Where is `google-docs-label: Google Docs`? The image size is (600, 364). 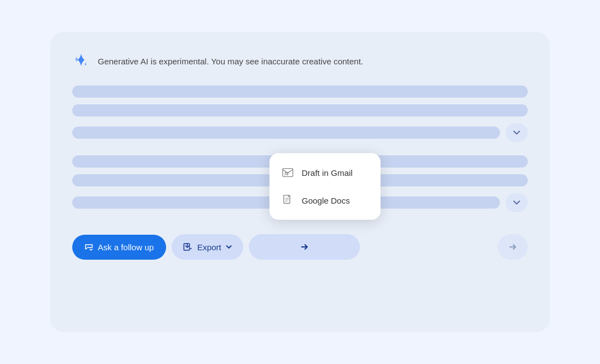 google-docs-label: Google Docs is located at coordinates (326, 201).